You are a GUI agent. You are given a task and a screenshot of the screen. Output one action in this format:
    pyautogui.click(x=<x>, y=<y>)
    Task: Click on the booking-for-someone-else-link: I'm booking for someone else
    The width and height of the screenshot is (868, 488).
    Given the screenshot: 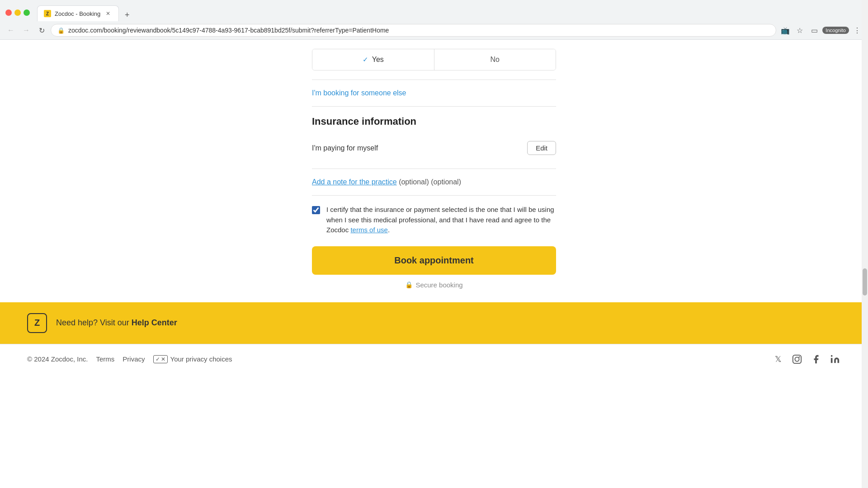 What is the action you would take?
    pyautogui.click(x=434, y=93)
    